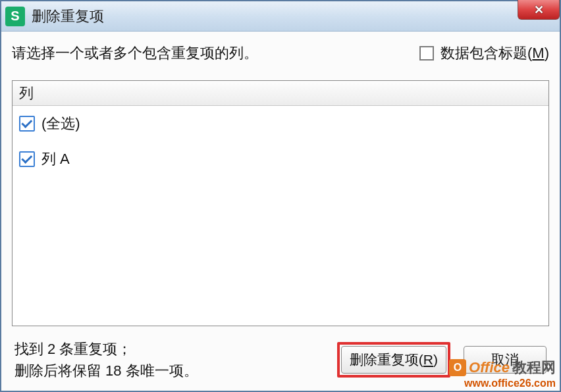 Image resolution: width=561 pixels, height=392 pixels. What do you see at coordinates (280, 93) in the screenshot?
I see `list-header: 列` at bounding box center [280, 93].